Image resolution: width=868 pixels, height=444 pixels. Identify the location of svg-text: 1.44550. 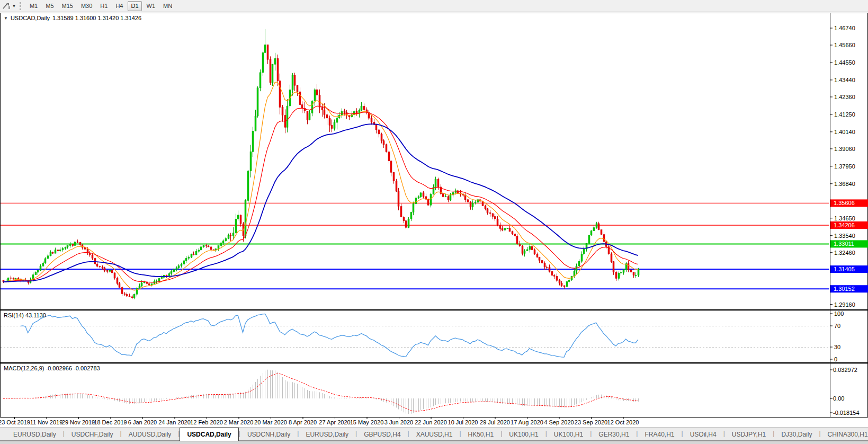
(845, 63).